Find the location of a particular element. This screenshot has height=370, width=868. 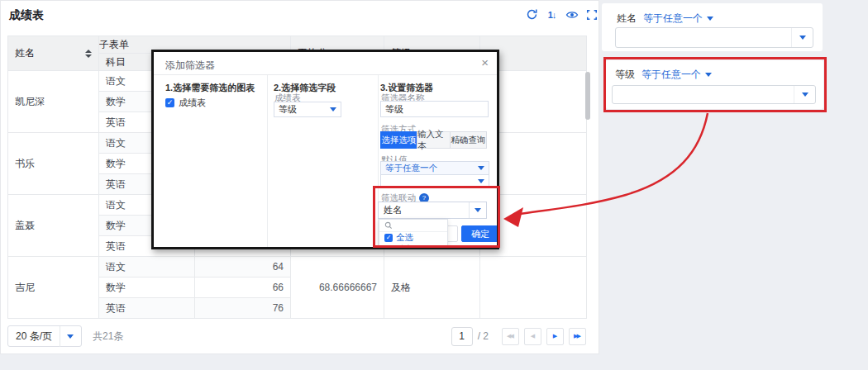

grade-cell: 及格 is located at coordinates (432, 287).